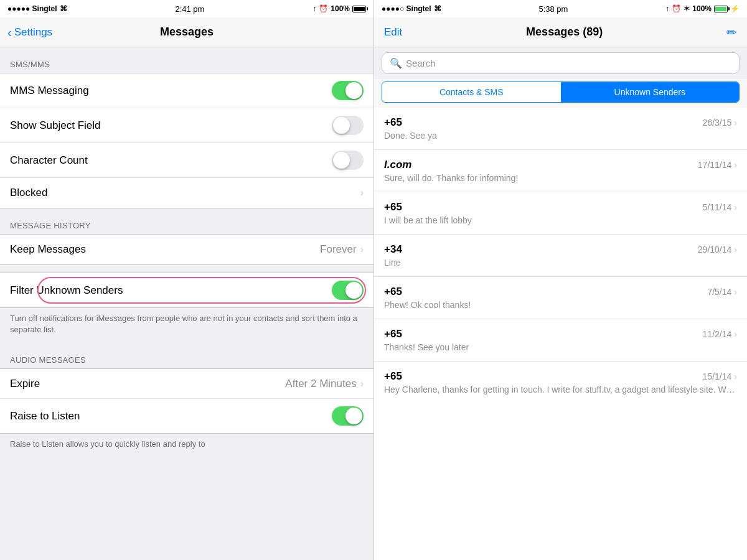  What do you see at coordinates (717, 165) in the screenshot?
I see `message-date-row: 17/11/14 ›` at bounding box center [717, 165].